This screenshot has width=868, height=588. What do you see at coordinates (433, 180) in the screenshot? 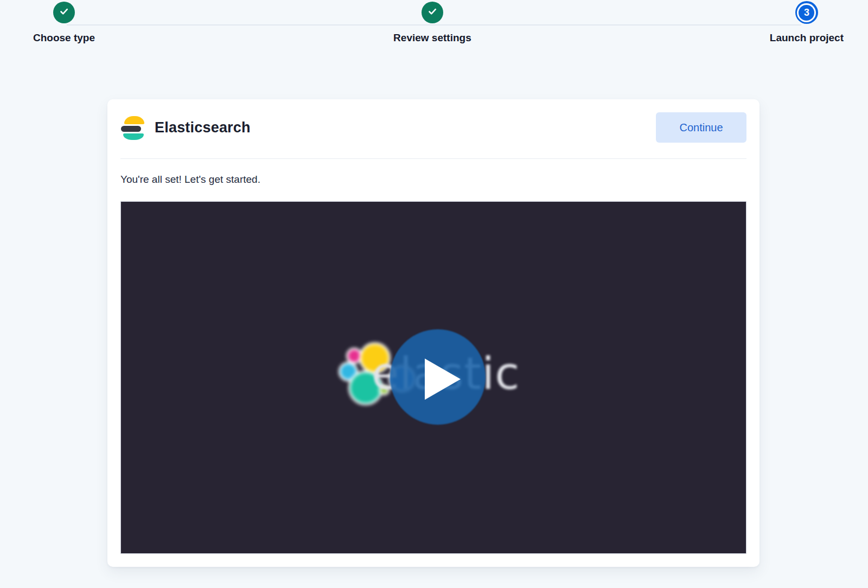
I see `all-set-message: You're all set! Let's get started.` at bounding box center [433, 180].